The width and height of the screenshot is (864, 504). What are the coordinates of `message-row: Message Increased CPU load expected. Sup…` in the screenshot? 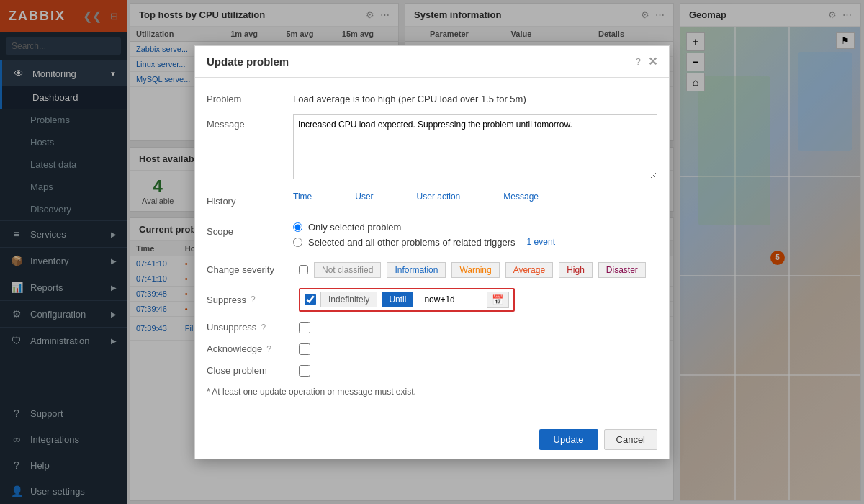 It's located at (432, 148).